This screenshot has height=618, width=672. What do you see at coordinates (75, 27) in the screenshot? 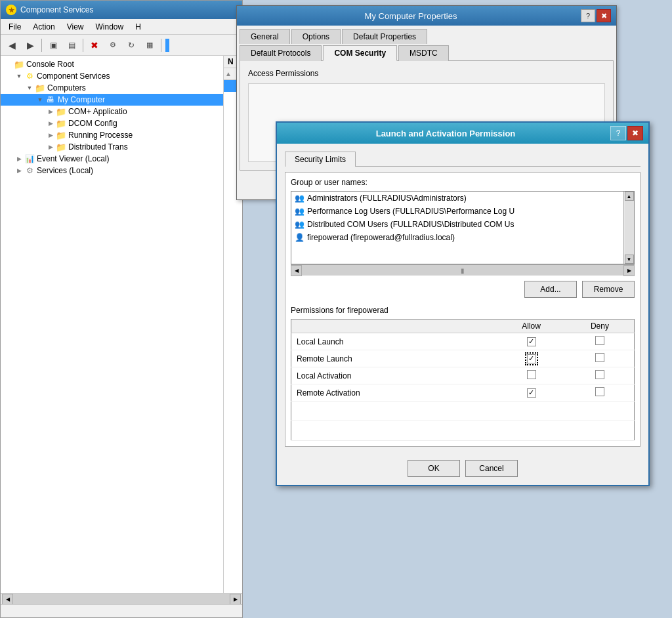
I see `menu-view: View` at bounding box center [75, 27].